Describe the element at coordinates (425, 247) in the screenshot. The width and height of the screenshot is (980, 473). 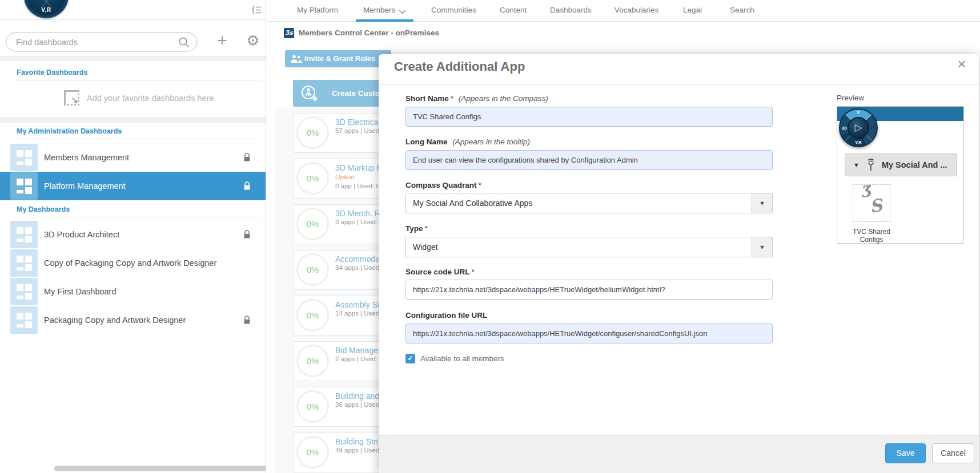
I see `type-value: Widget` at that location.